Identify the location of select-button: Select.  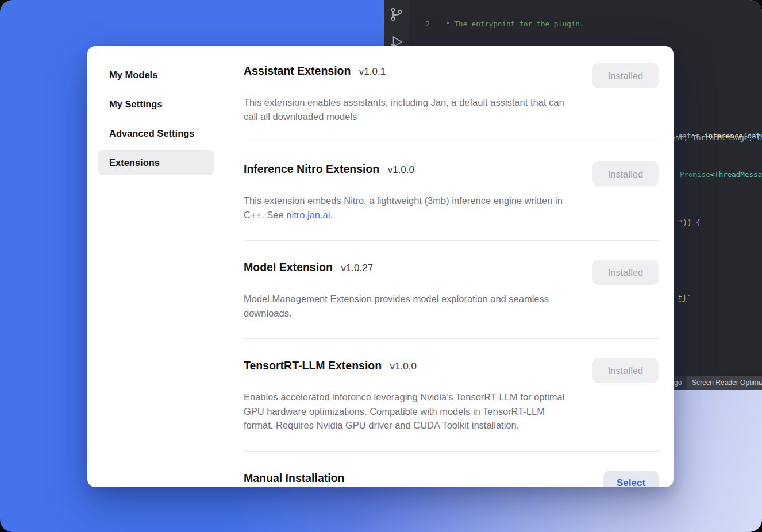
(631, 479).